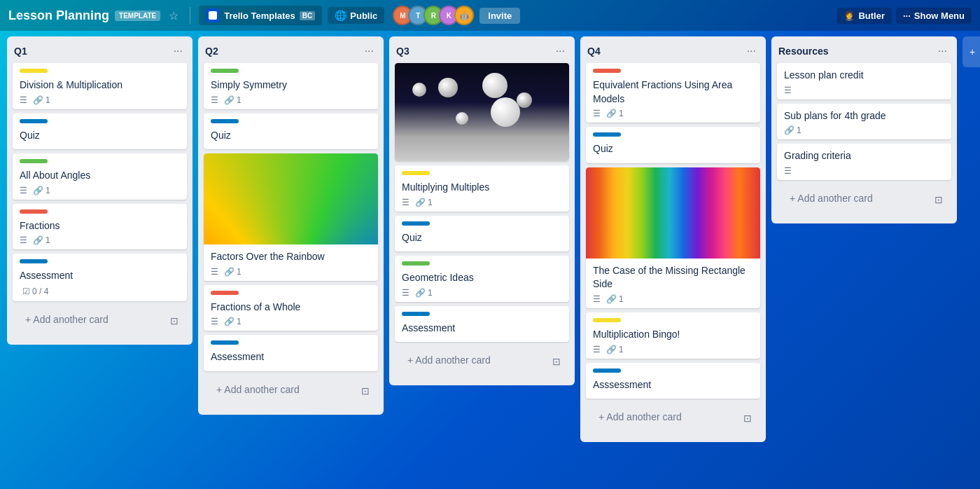 The width and height of the screenshot is (980, 489). I want to click on column-menu-button-q4: ···, so click(752, 51).